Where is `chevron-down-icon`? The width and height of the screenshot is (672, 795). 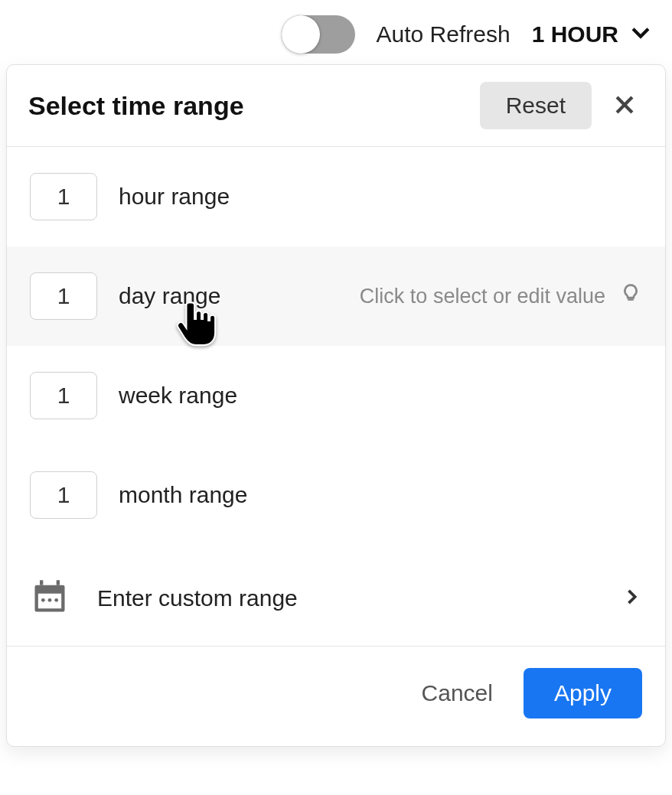 chevron-down-icon is located at coordinates (641, 35).